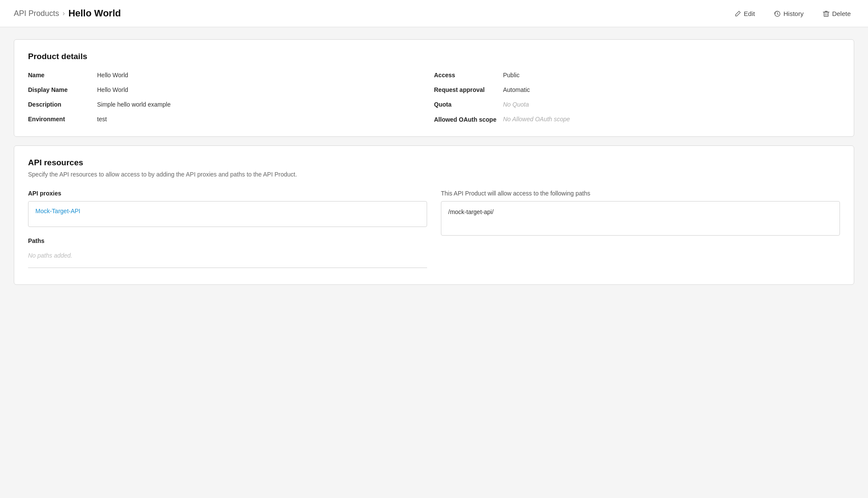  I want to click on allowed-paths-box: /mock-target-api/, so click(640, 218).